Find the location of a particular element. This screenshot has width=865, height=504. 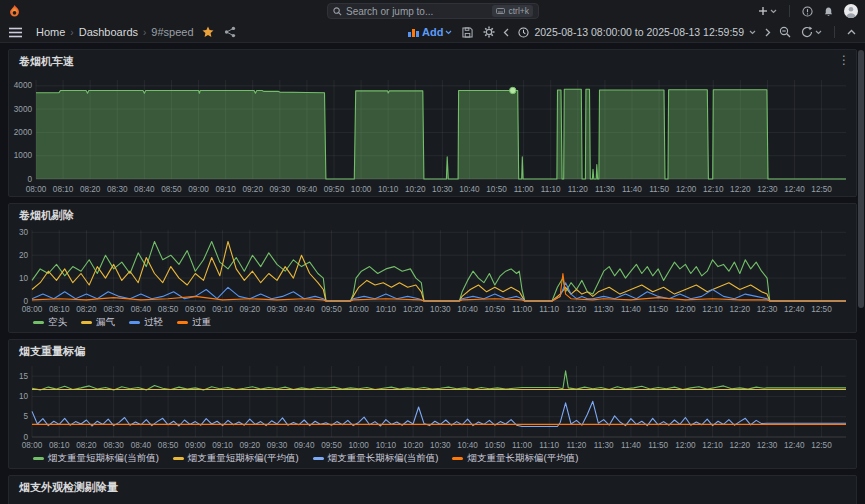

panel-title: 卷烟机剔除 is located at coordinates (46, 216).